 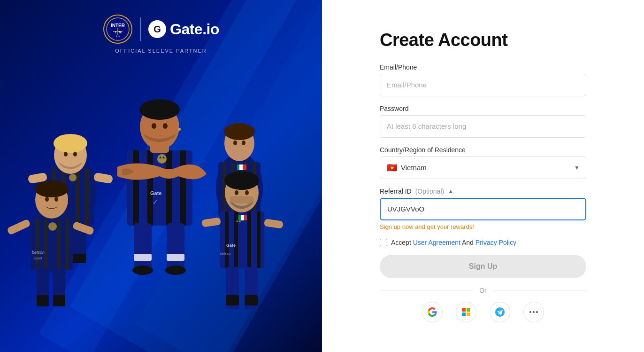 I want to click on telegram-signin-button, so click(x=500, y=312).